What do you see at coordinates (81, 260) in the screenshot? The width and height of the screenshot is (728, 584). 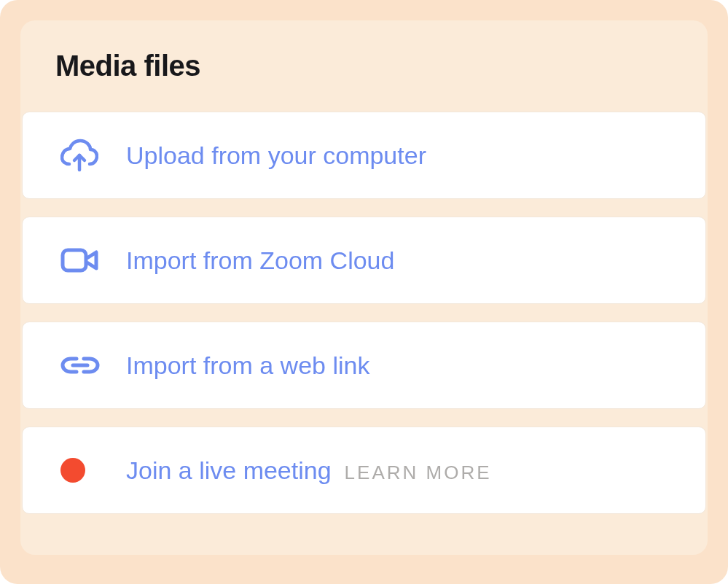 I see `video-camera-icon` at bounding box center [81, 260].